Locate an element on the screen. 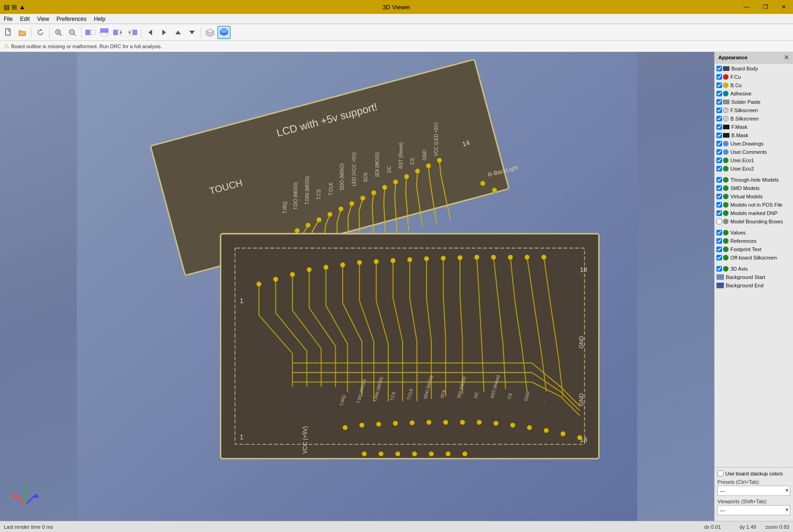  move-up-button is located at coordinates (178, 32).